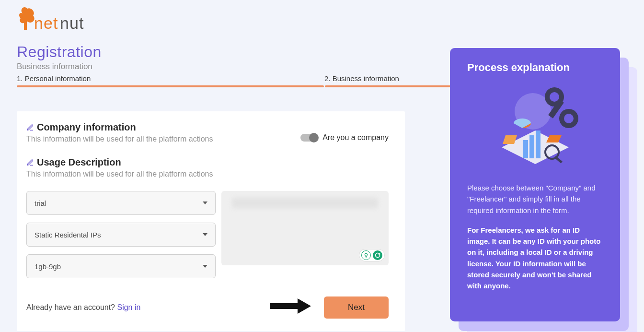 This screenshot has width=644, height=332. What do you see at coordinates (372, 255) in the screenshot?
I see `grammar-widget` at bounding box center [372, 255].